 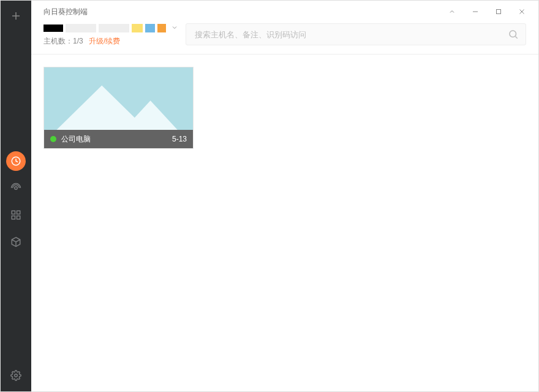 I want to click on sidebar-item-settings, so click(x=16, y=375).